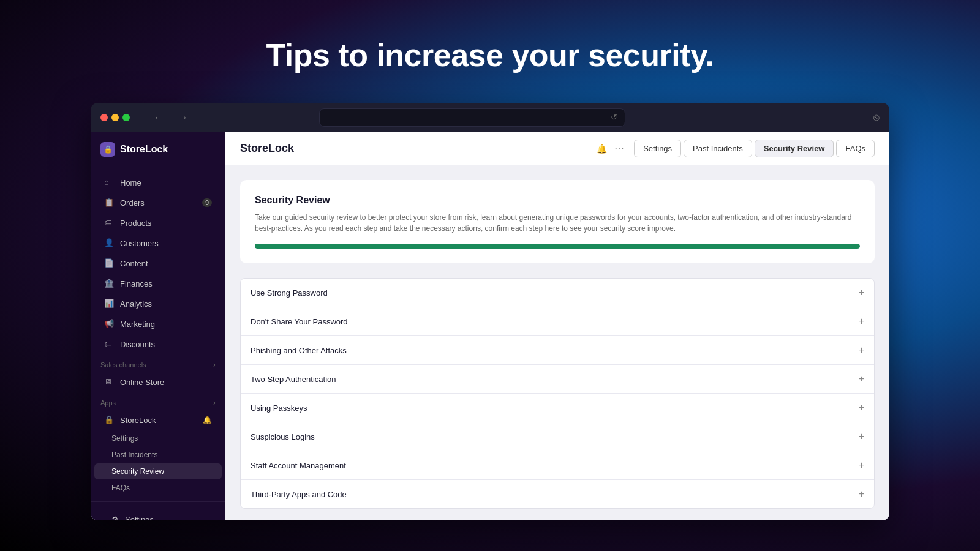 This screenshot has width=980, height=551. What do you see at coordinates (557, 380) in the screenshot?
I see `accordion-item-two-step: Two Step Authentication +` at bounding box center [557, 380].